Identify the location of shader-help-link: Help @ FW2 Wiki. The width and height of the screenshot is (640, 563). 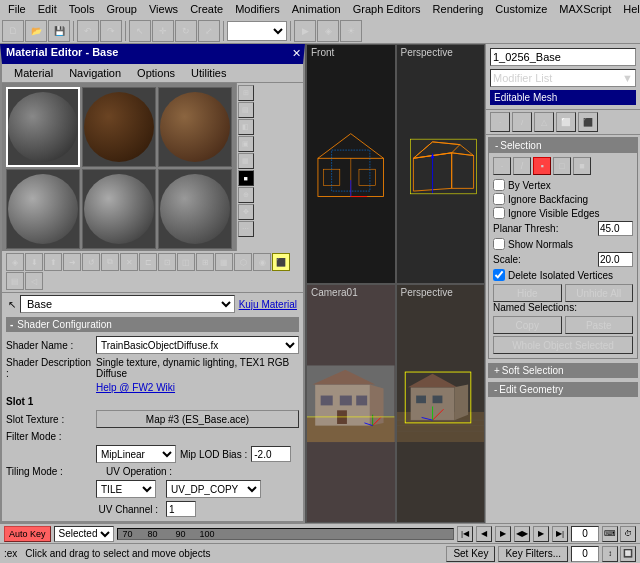
(136, 388).